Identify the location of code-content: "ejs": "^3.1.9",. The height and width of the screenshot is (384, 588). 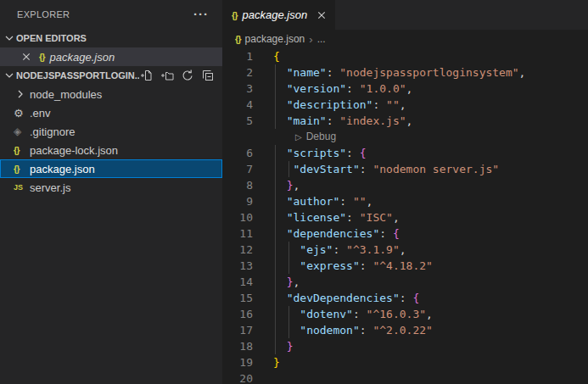
(431, 249).